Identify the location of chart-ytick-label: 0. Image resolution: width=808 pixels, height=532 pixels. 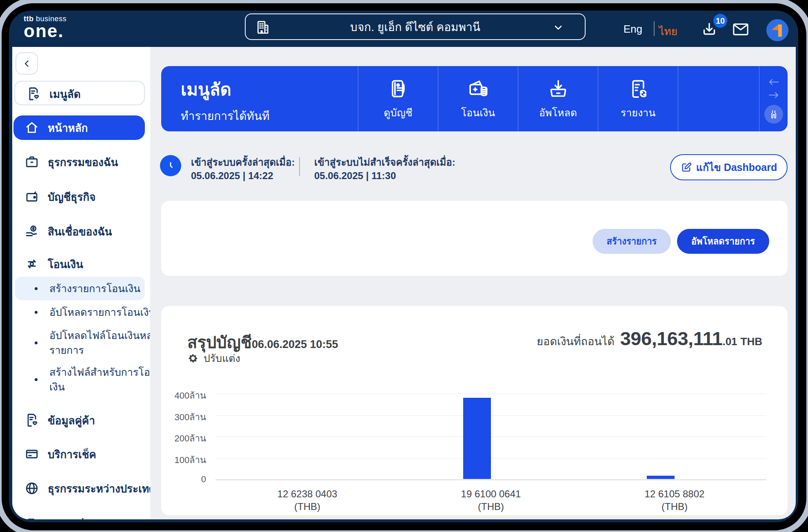
(186, 479).